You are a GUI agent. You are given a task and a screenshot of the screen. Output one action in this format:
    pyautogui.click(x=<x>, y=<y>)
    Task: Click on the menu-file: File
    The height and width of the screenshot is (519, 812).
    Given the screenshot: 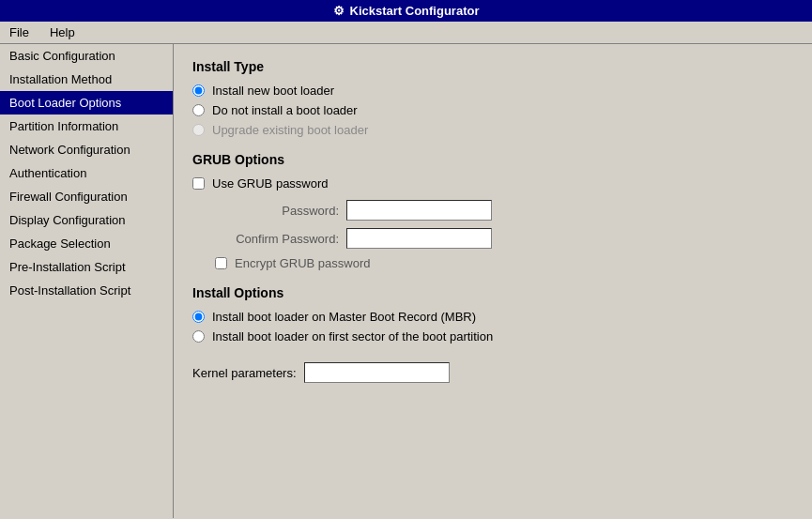 What is the action you would take?
    pyautogui.click(x=19, y=32)
    